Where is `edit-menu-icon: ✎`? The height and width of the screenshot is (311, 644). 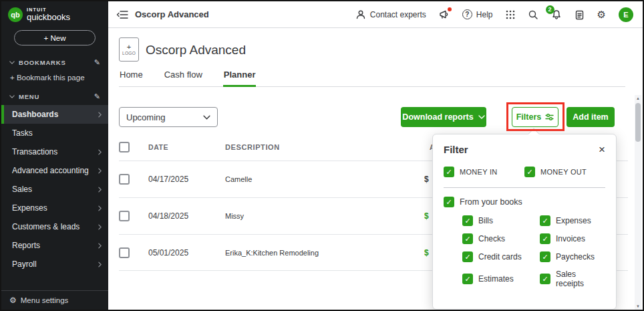
edit-menu-icon: ✎ is located at coordinates (98, 96).